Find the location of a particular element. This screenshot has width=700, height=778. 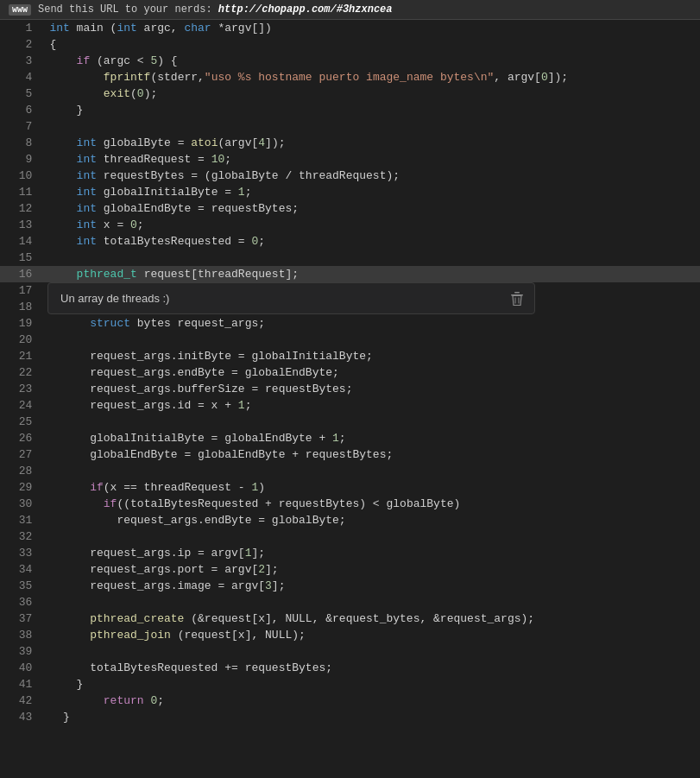

line-code: request_args.image = argv[3]; is located at coordinates (371, 585).